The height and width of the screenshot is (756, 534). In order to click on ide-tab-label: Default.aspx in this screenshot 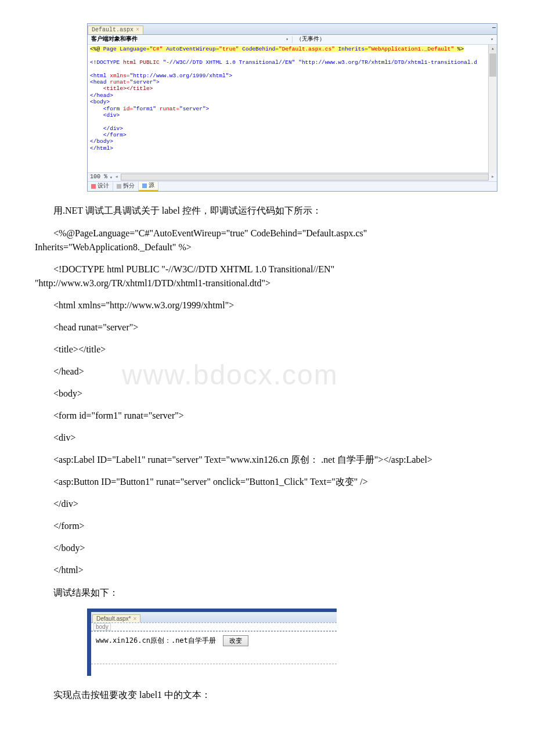, I will do `click(113, 30)`.